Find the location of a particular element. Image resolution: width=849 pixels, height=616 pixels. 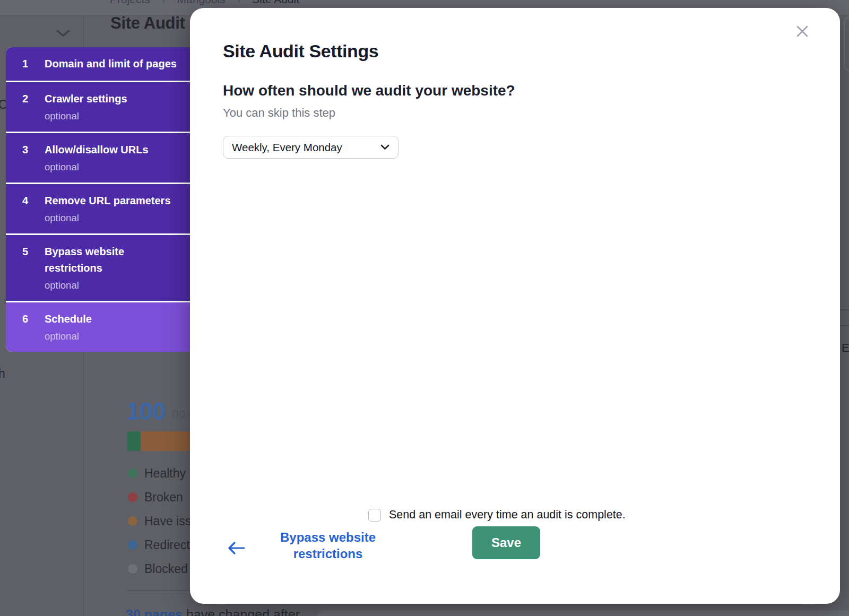

wizard-step-crawler-settings: 2 Crawler settings optional is located at coordinates (98, 107).